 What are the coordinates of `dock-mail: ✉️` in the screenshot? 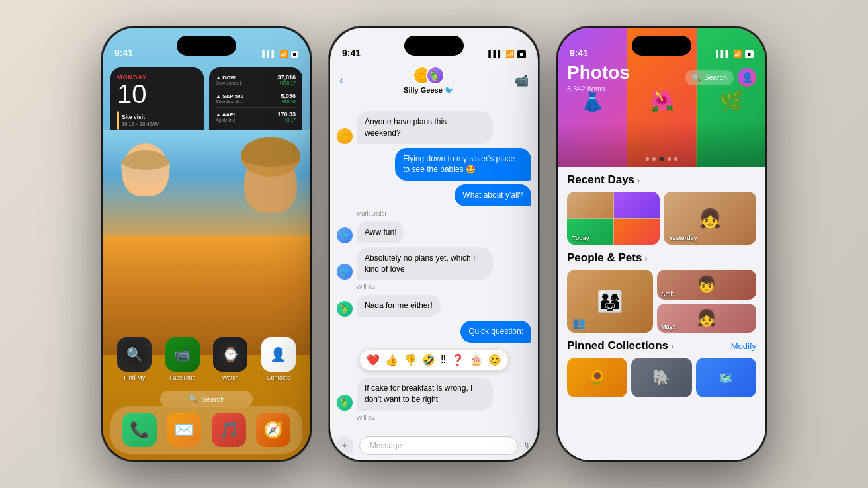 It's located at (184, 430).